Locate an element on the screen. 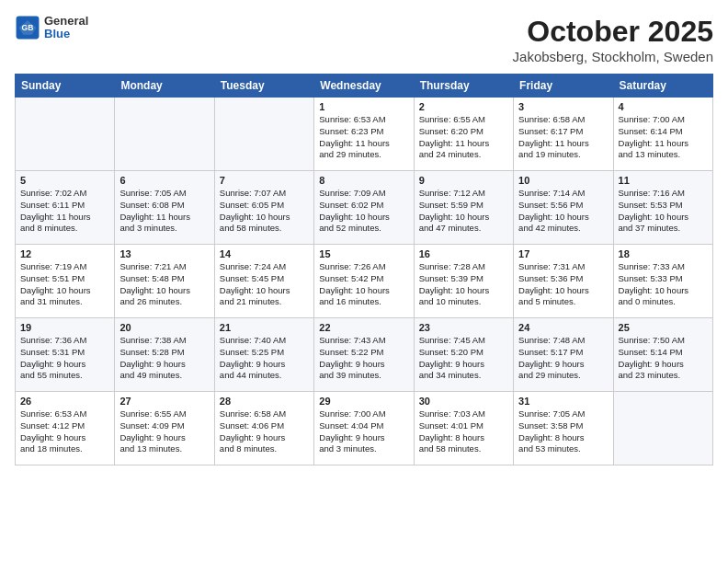 This screenshot has height=563, width=728. calendar-cell: 8Sunrise: 7:09 AM Sunset: 6:02 PM Daylig… is located at coordinates (364, 208).